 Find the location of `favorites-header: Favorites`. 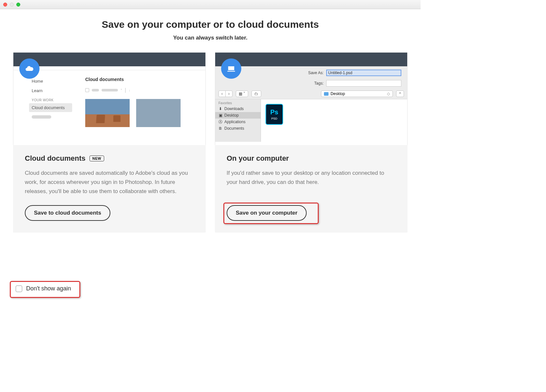

favorites-header: Favorites is located at coordinates (238, 103).